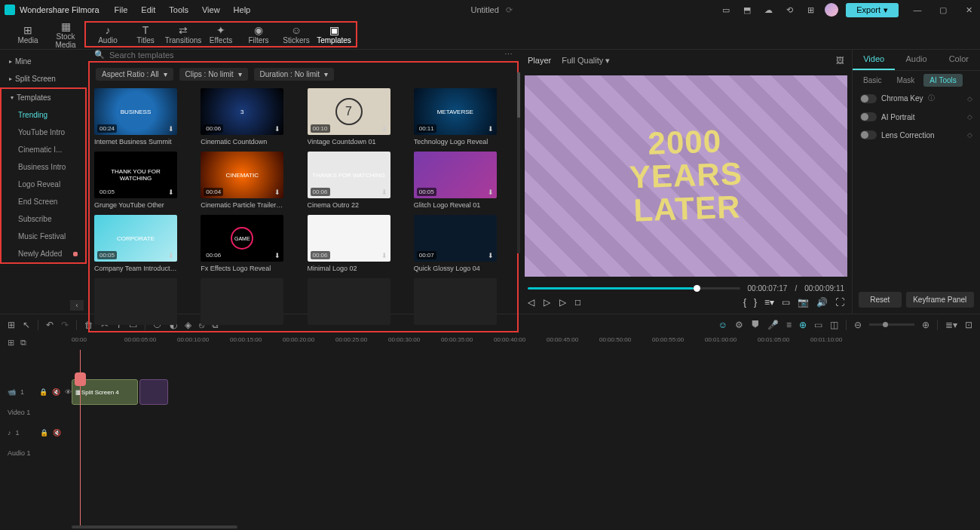 The height and width of the screenshot is (530, 980). What do you see at coordinates (768, 10) in the screenshot?
I see `cloud-icon: ☁` at bounding box center [768, 10].